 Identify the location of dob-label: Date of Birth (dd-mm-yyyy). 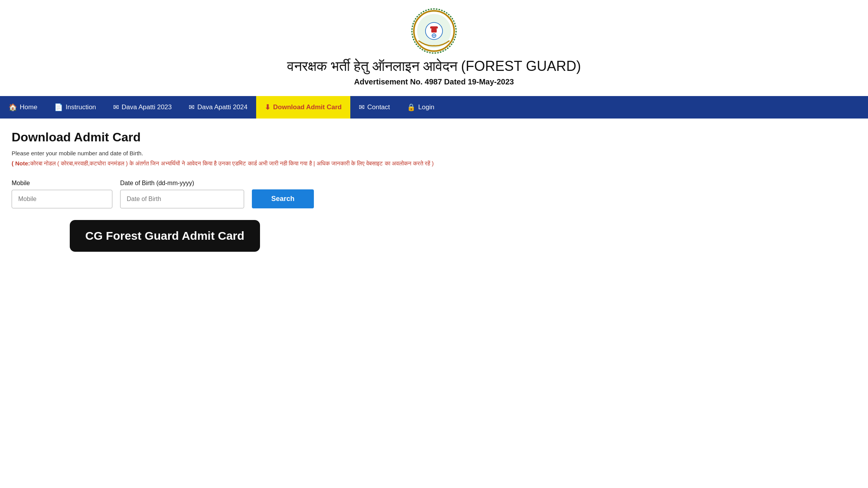
(182, 183).